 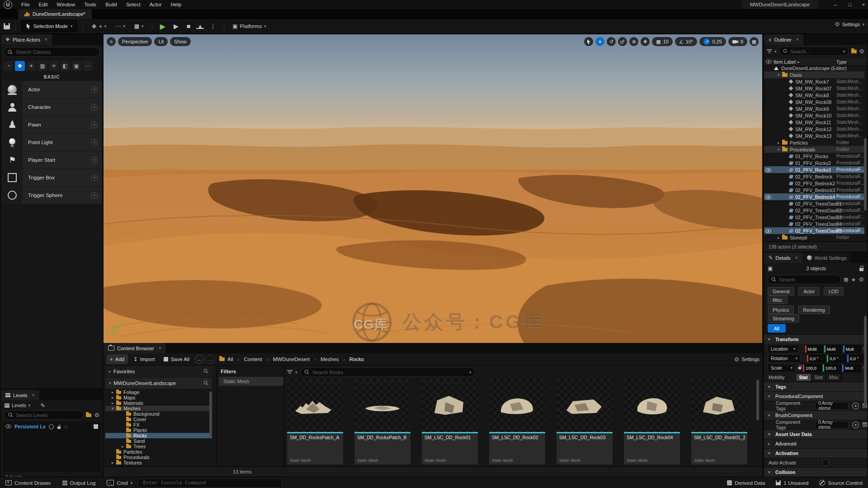 What do you see at coordinates (88, 66) in the screenshot?
I see `all-classes-category-icon: ⋯` at bounding box center [88, 66].